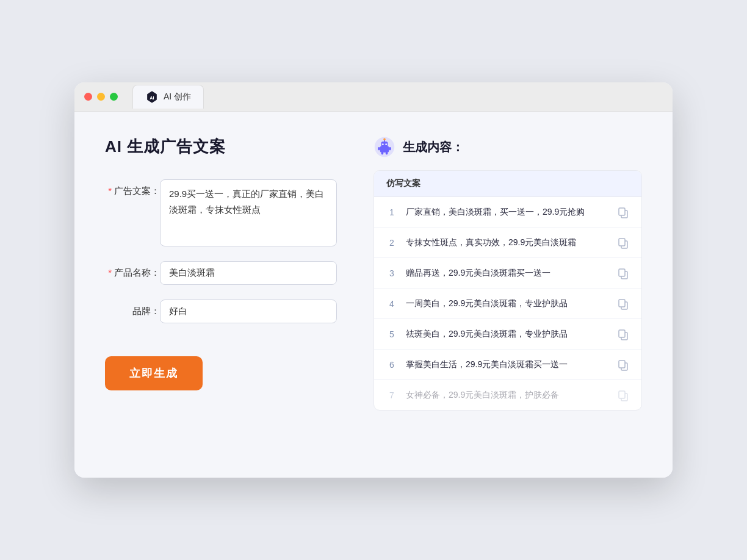  Describe the element at coordinates (508, 184) in the screenshot. I see `table-header: 仿写文案` at that location.